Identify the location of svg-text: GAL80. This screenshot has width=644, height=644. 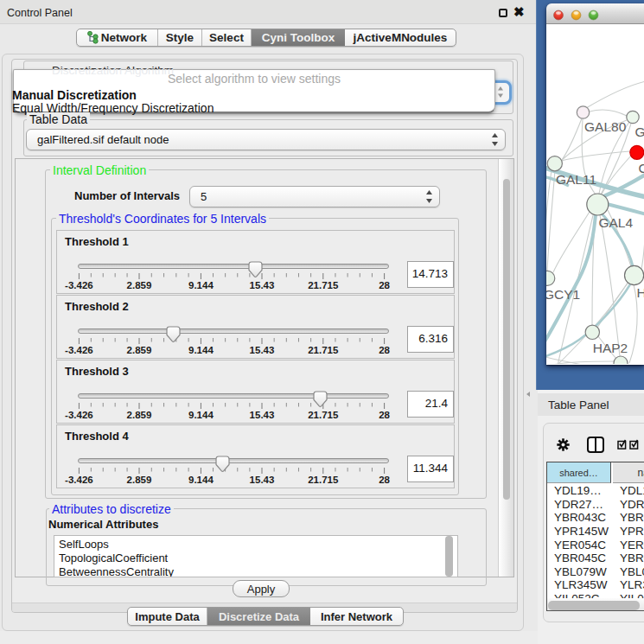
(605, 126).